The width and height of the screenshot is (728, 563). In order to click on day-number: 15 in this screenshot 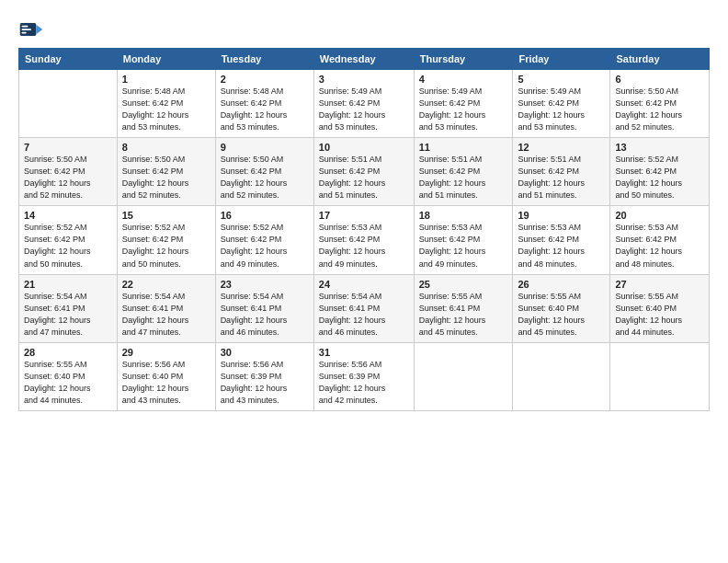, I will do `click(166, 215)`.